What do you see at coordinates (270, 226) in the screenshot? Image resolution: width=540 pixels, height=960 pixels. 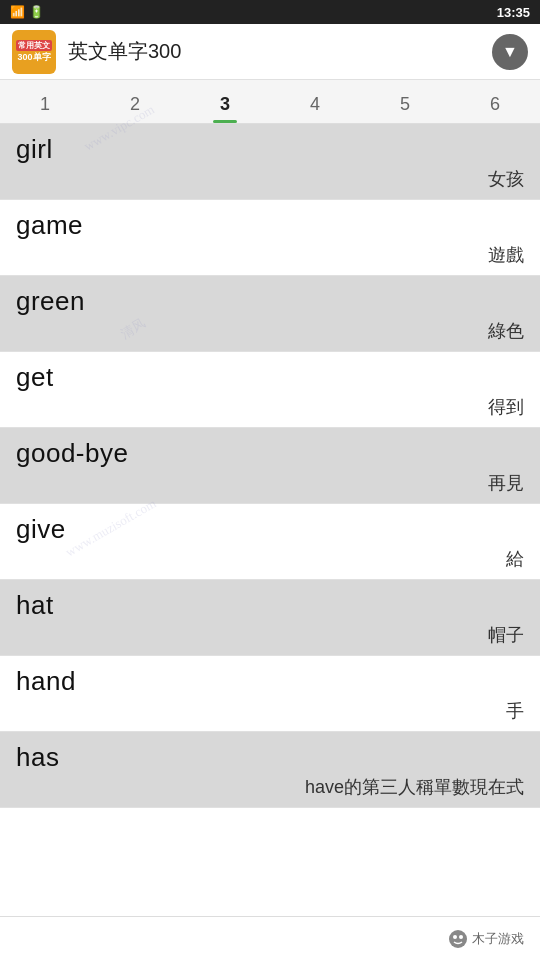 I see `word-en: game` at bounding box center [270, 226].